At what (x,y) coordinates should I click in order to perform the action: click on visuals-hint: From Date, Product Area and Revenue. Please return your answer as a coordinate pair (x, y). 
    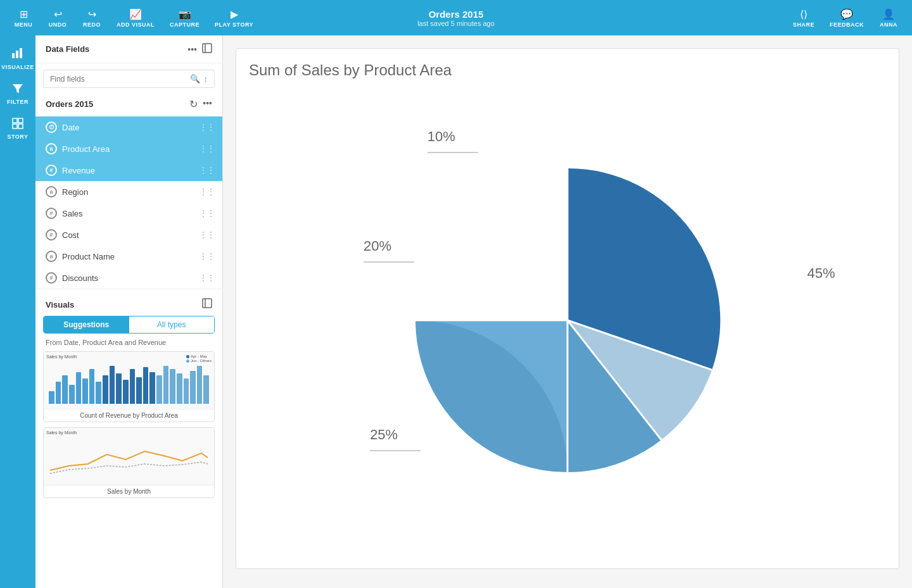
    Looking at the image, I should click on (129, 345).